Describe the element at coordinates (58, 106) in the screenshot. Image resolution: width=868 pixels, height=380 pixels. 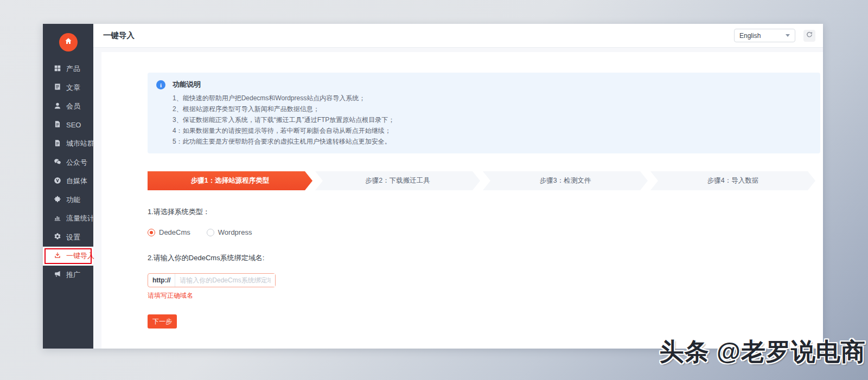
I see `member-icon` at that location.